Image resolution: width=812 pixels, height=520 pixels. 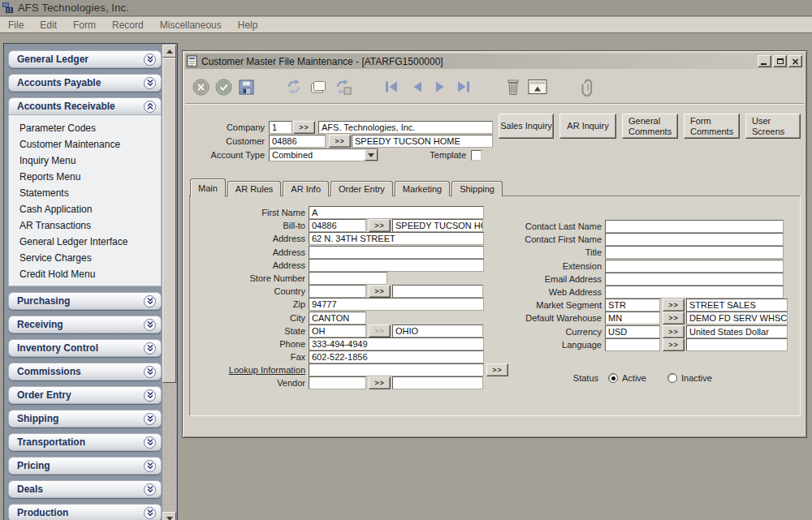 What do you see at coordinates (396, 304) in the screenshot?
I see `zip-field: 94777` at bounding box center [396, 304].